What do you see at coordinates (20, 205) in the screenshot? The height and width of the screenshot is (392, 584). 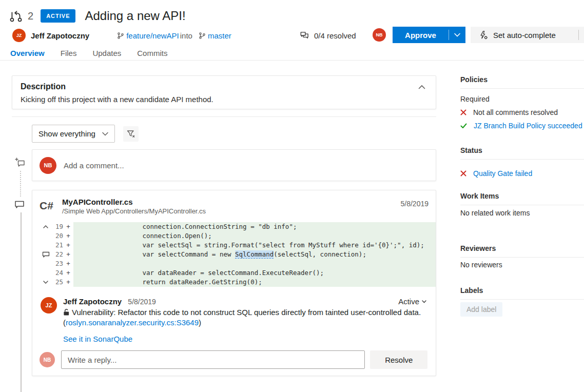 I see `comment-thread-icon` at bounding box center [20, 205].